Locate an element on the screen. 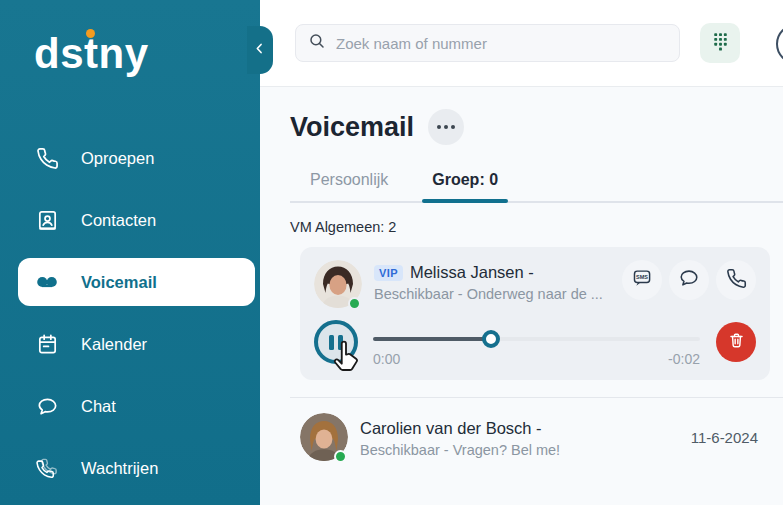 This screenshot has width=783, height=505. sidebar-item-contacten: Contacten is located at coordinates (136, 220).